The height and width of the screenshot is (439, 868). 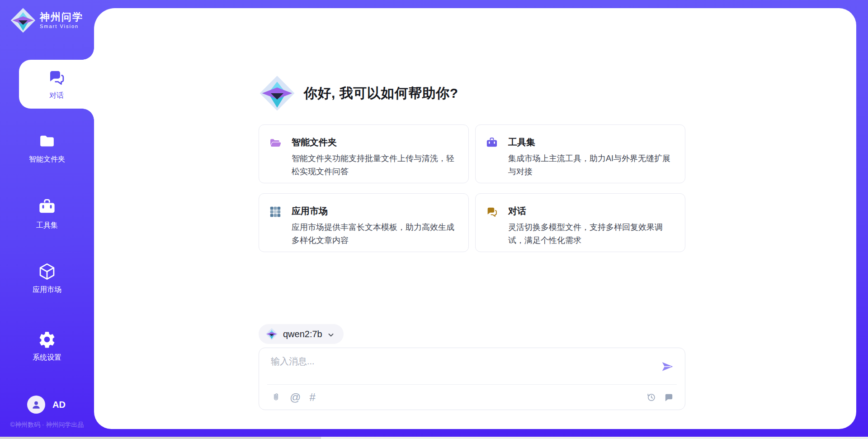 I want to click on brand-text: 神州问学 Smart Vision, so click(x=61, y=20).